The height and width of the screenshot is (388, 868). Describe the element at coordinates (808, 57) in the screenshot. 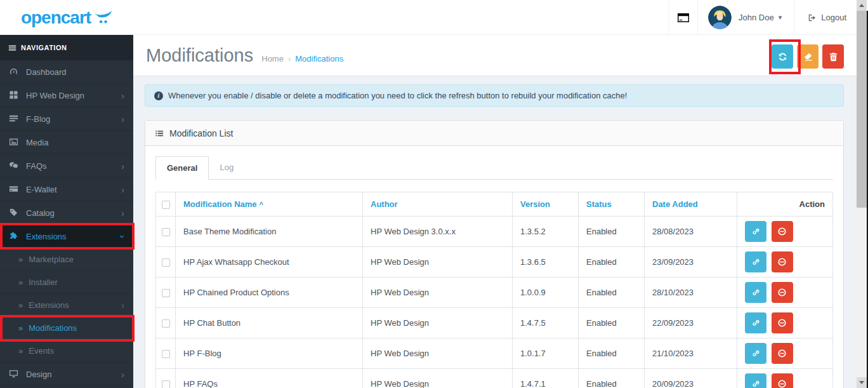

I see `page-action-buttons` at that location.